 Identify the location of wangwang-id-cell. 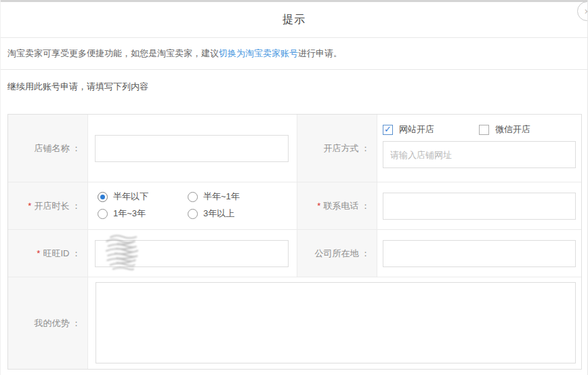
(192, 254).